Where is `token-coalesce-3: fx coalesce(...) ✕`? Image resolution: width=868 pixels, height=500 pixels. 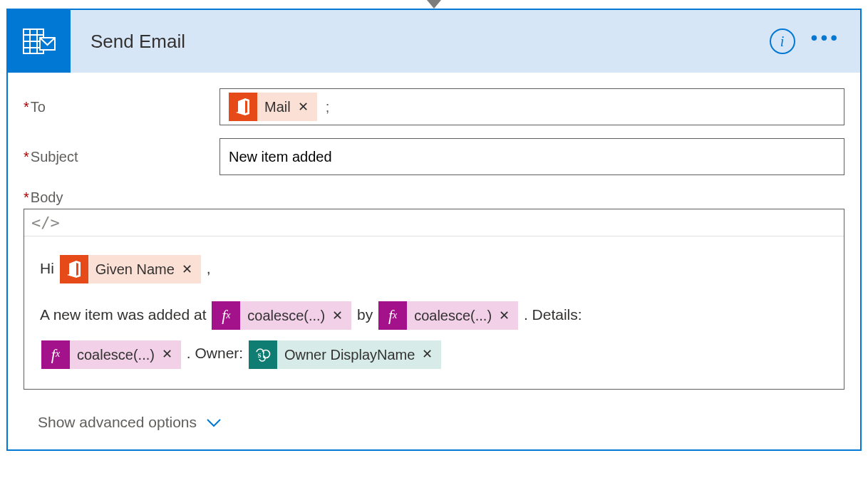 token-coalesce-3: fx coalesce(...) ✕ is located at coordinates (111, 355).